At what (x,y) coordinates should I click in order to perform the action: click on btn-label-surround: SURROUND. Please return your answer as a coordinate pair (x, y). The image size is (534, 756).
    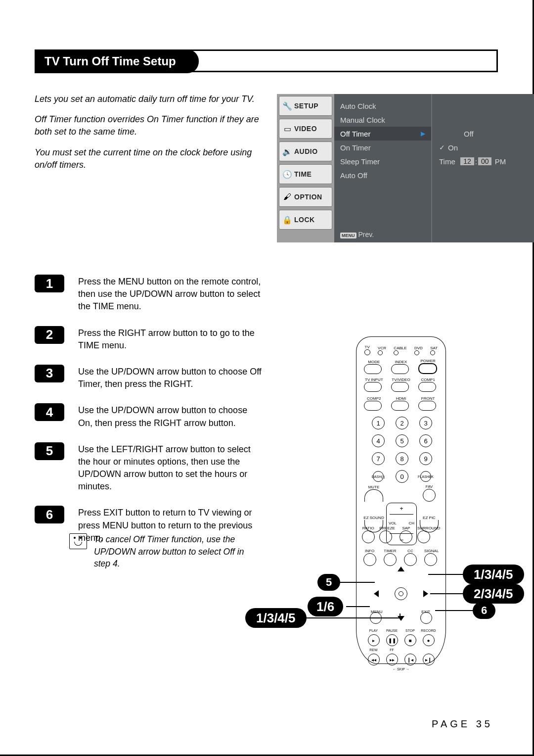
    Looking at the image, I should click on (429, 528).